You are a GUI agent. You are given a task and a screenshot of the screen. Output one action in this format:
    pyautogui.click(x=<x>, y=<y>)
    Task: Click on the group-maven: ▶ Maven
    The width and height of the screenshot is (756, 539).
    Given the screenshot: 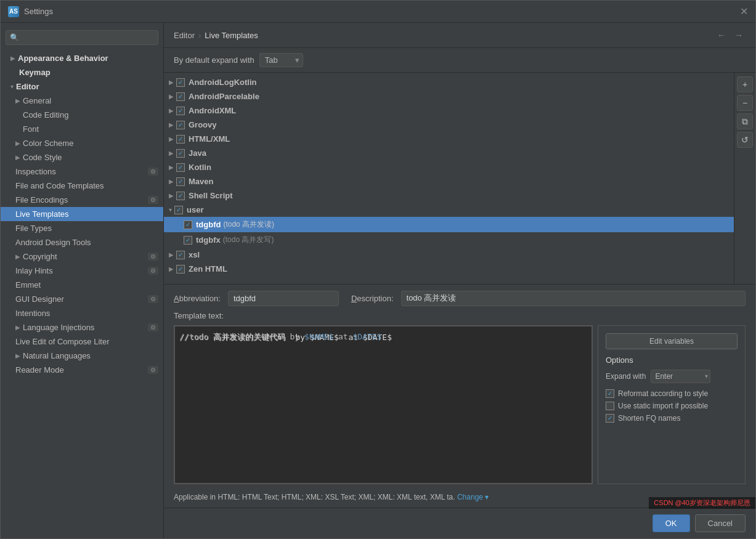 What is the action you would take?
    pyautogui.click(x=449, y=181)
    